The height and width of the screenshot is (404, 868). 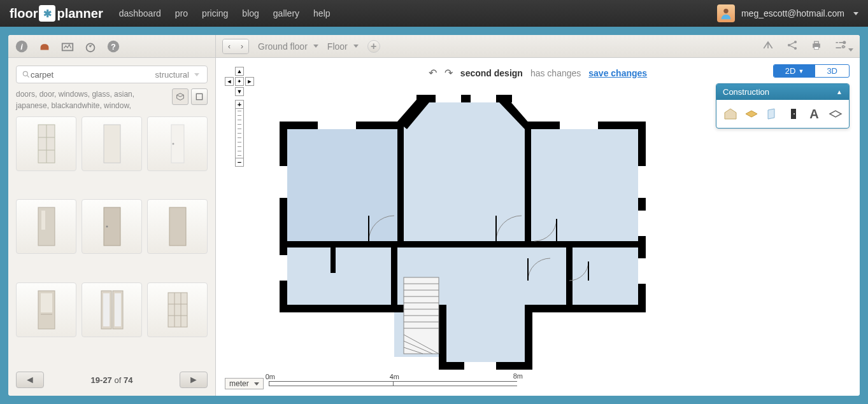 I want to click on pan-down: ▼, so click(x=239, y=92).